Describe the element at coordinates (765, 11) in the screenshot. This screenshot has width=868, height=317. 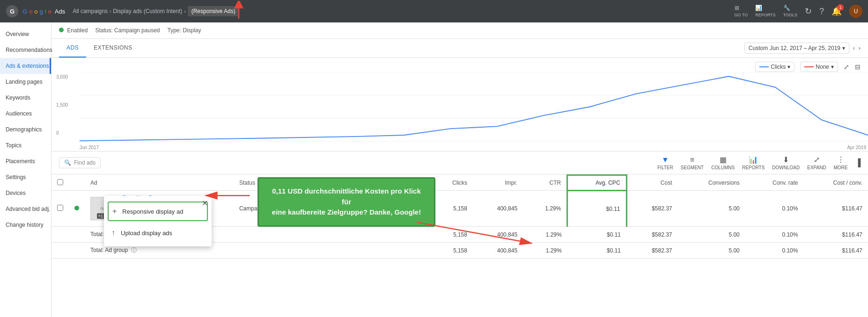
I see `reports-icon: 📊REPORTS` at that location.